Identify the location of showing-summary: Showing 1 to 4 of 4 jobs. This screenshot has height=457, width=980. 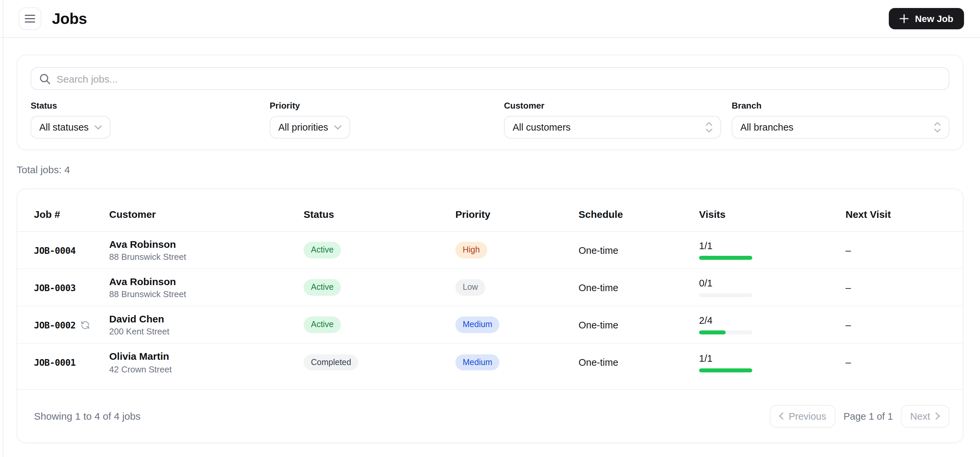
(87, 416).